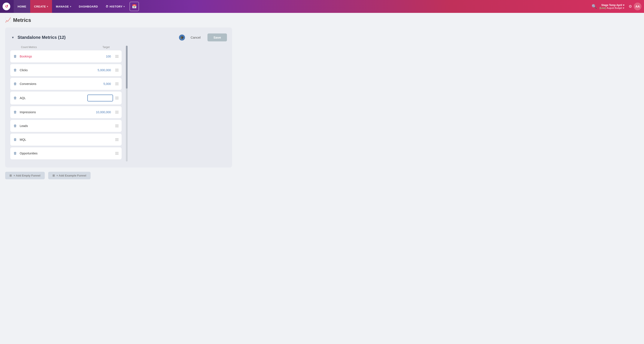  Describe the element at coordinates (52, 153) in the screenshot. I see `metric-name-opportunities: Opportunities` at that location.